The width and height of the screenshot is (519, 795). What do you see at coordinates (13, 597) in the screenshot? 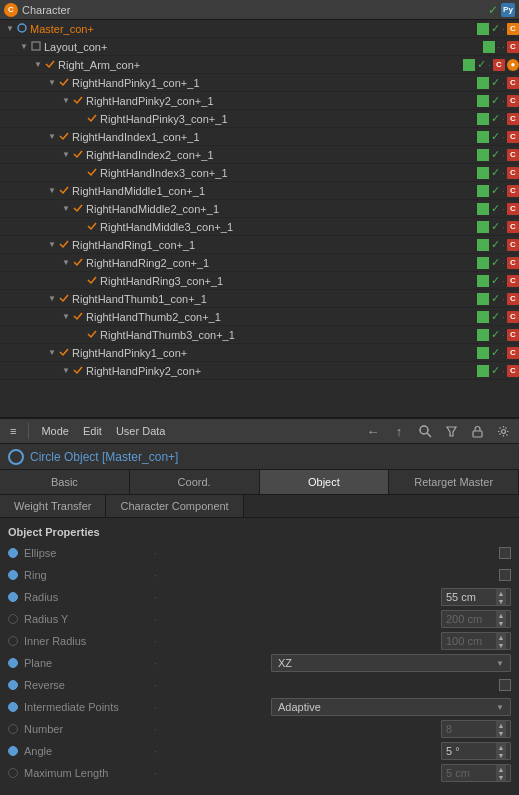
I see `prop-dot-radius` at bounding box center [13, 597].